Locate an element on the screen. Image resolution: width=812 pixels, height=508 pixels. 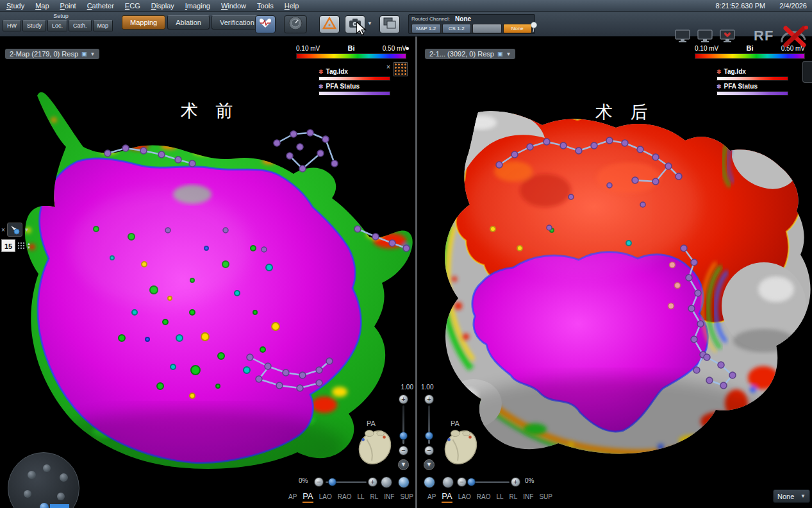
pfa-colorbar-left is located at coordinates (354, 94).